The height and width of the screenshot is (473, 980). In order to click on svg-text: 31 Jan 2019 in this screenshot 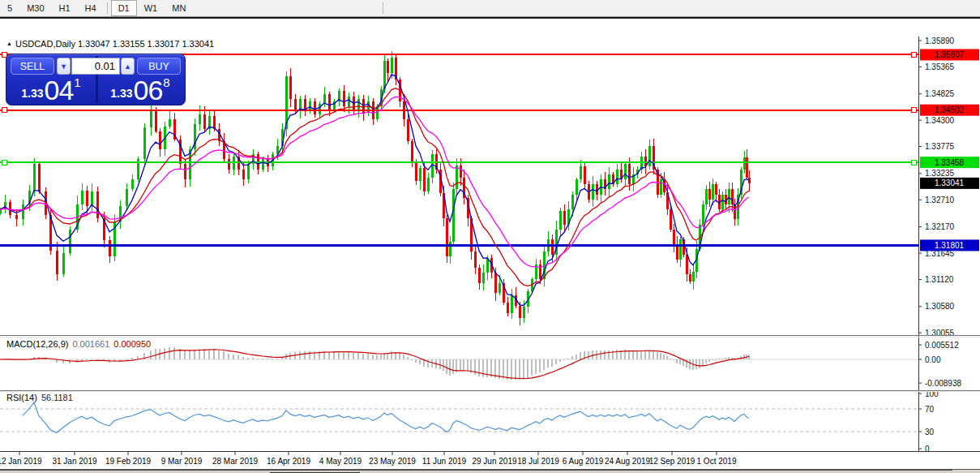, I will do `click(75, 461)`.